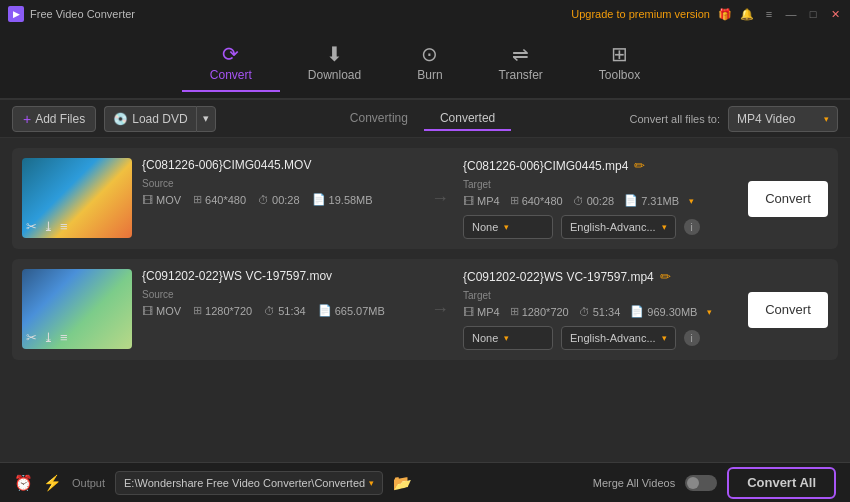 The image size is (850, 502). I want to click on upgrade-link: Upgrade to premium version, so click(640, 14).